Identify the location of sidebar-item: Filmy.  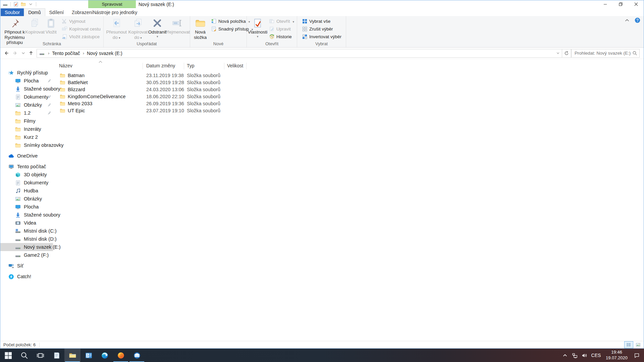
(27, 121).